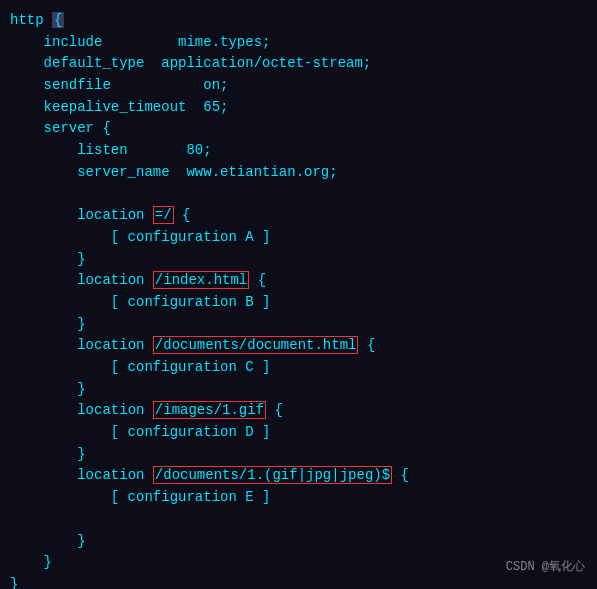  Describe the element at coordinates (110, 475) in the screenshot. I see `location-keyword-5: location` at that location.